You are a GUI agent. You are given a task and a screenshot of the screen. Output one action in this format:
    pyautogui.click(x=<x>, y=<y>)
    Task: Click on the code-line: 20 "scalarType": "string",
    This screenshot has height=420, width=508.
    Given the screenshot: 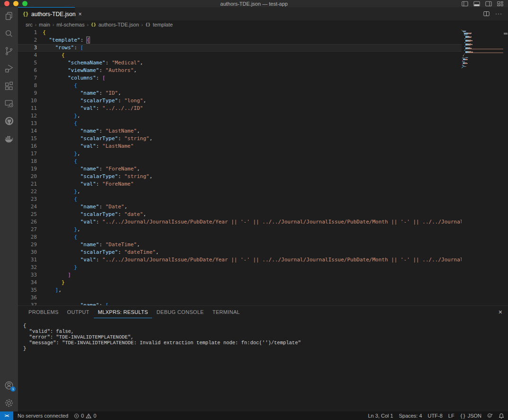 What is the action you would take?
    pyautogui.click(x=263, y=177)
    